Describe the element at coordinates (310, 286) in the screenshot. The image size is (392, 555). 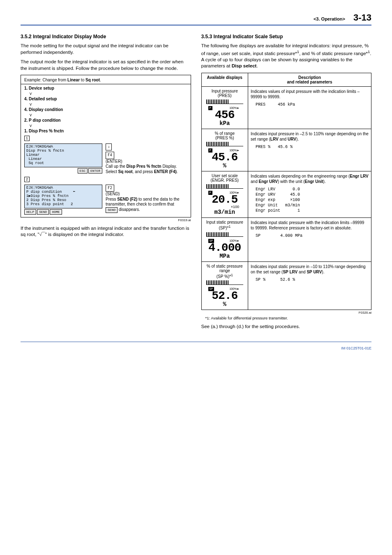
I see `description-cell: Indicates input static pressure in –10 t…` at that location.